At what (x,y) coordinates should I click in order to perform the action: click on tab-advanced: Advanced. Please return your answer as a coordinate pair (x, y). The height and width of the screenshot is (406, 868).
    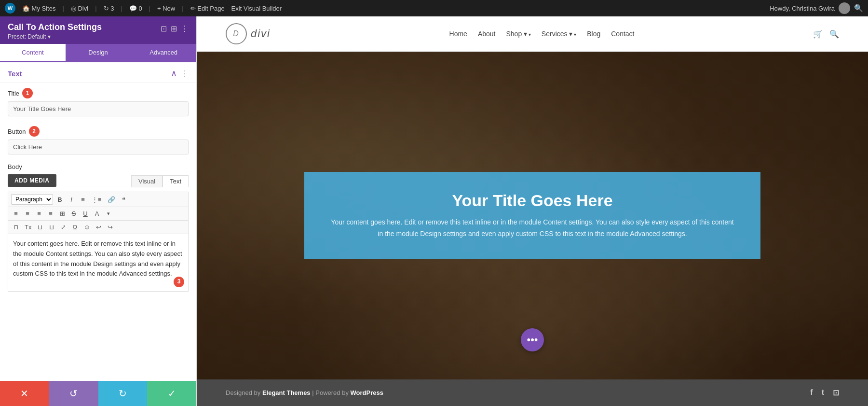
    Looking at the image, I should click on (163, 53).